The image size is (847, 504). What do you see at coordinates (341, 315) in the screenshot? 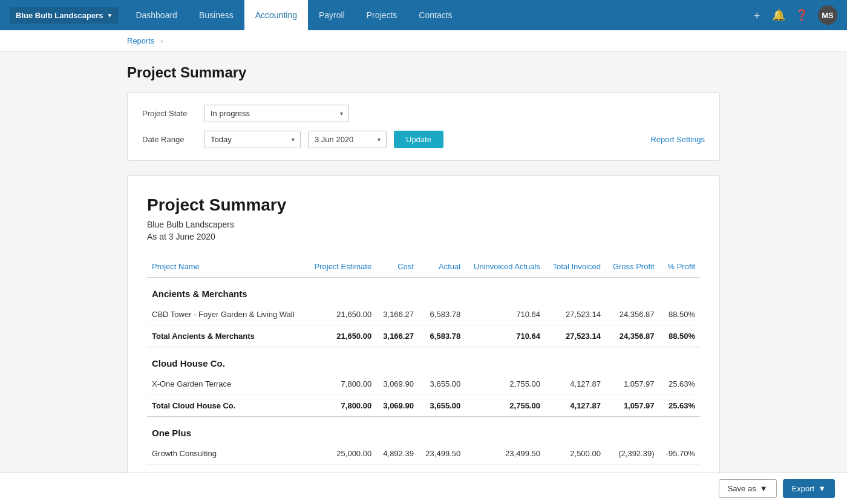
I see `cell-project-estimate: 21,650.00` at bounding box center [341, 315].